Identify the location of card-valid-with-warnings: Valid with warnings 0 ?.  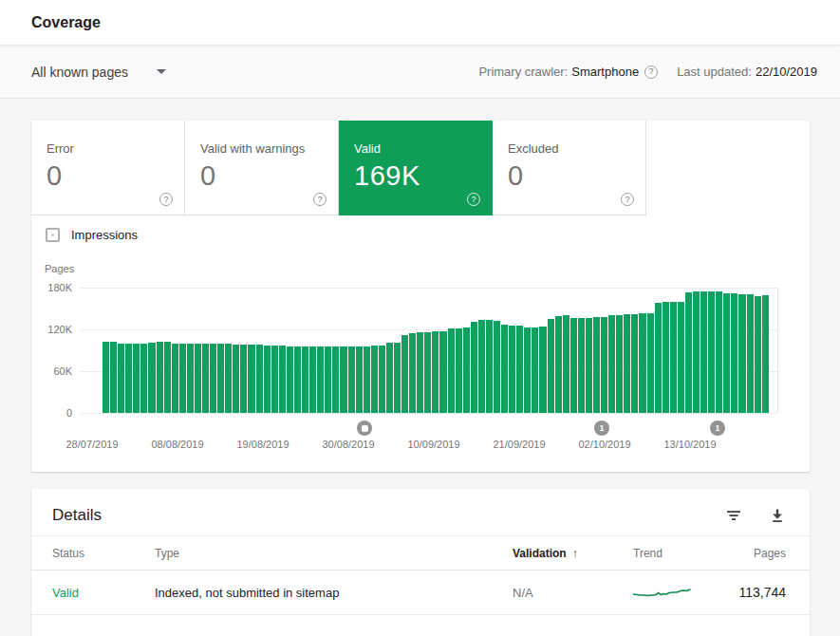
(262, 168).